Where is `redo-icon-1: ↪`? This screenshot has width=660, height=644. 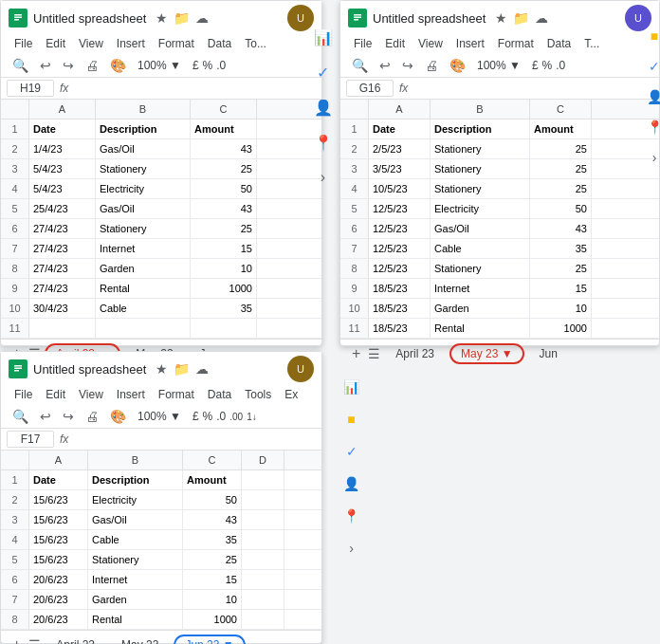 redo-icon-1: ↪ is located at coordinates (68, 65).